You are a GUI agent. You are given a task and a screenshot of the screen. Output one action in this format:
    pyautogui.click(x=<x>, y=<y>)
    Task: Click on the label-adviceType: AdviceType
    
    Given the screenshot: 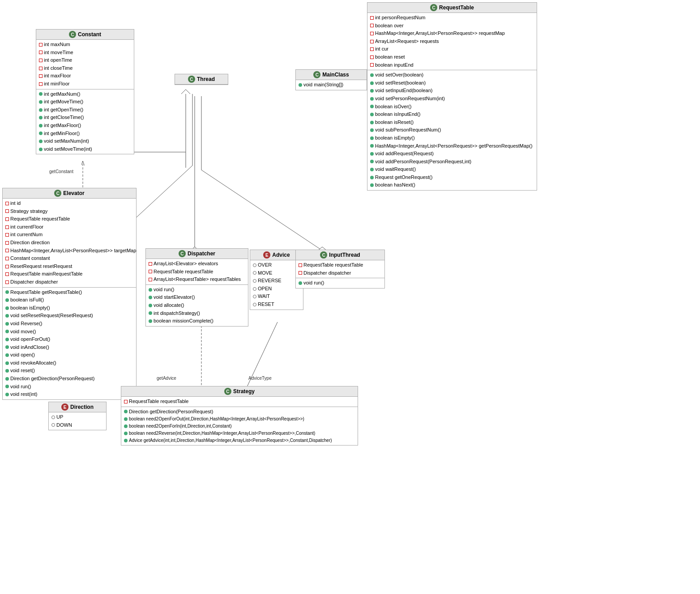 What is the action you would take?
    pyautogui.click(x=260, y=378)
    